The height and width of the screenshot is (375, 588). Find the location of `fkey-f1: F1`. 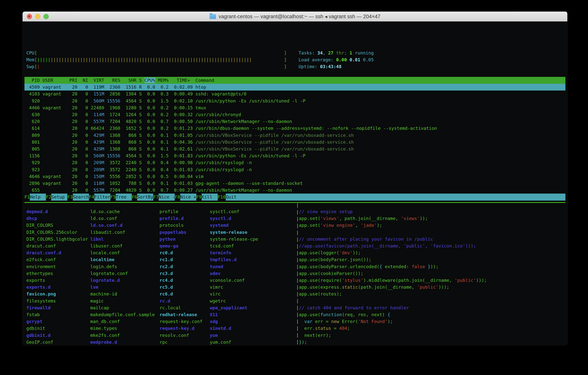

fkey-f1: F1 is located at coordinates (27, 197).